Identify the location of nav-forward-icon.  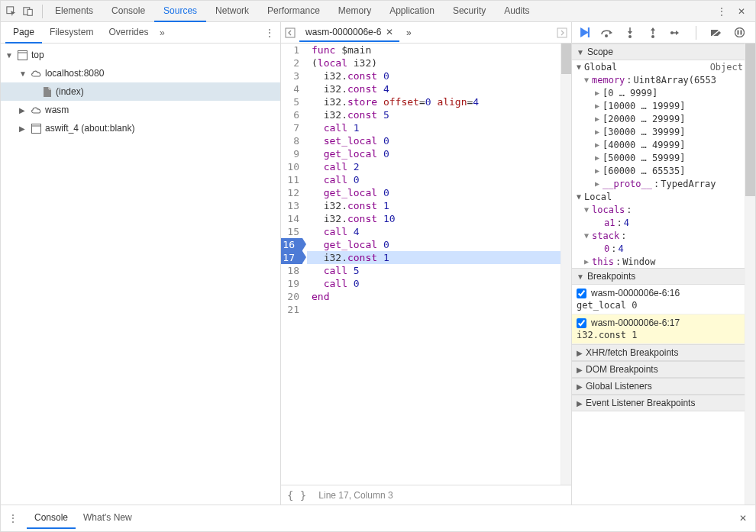
(562, 33).